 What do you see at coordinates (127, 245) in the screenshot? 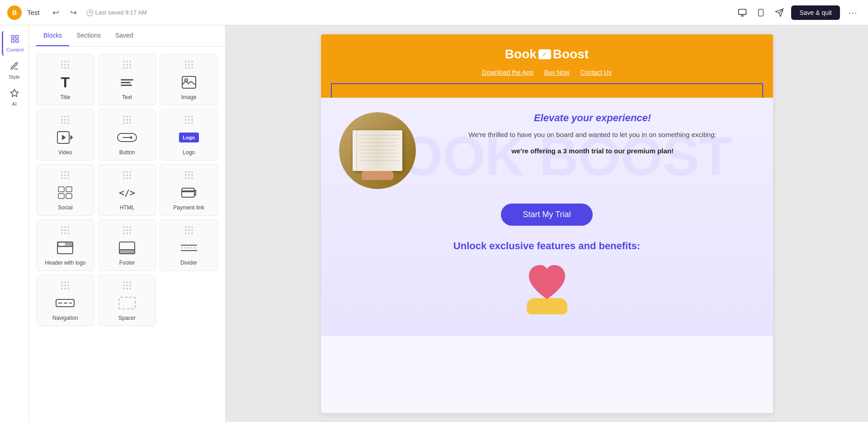
I see `block-footer: Footer` at bounding box center [127, 245].